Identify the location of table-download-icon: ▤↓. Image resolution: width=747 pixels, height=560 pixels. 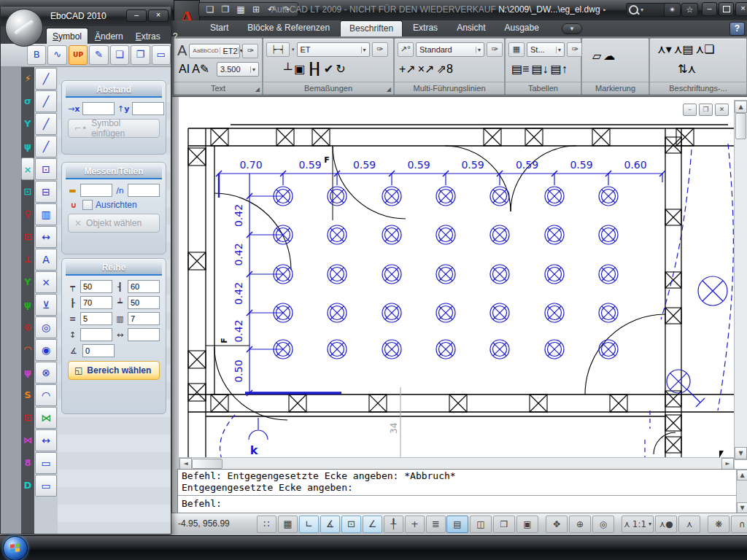
(540, 69).